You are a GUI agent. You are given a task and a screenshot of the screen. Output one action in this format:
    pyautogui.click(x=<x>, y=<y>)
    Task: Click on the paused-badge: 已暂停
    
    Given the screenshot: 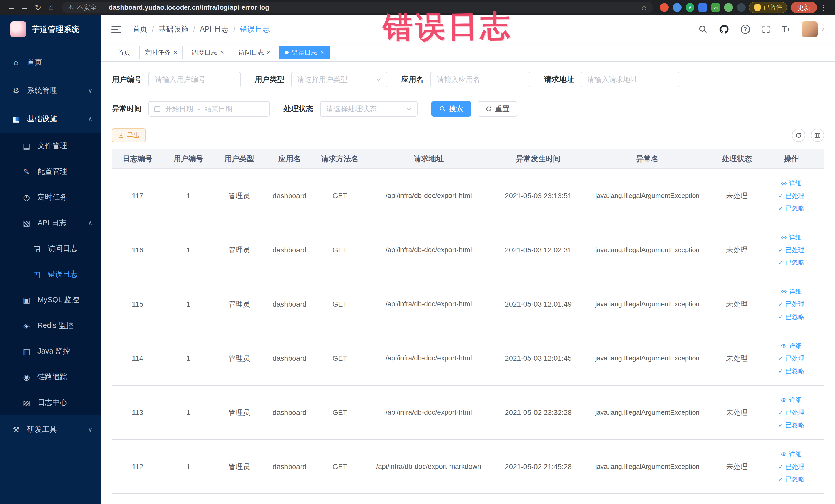 What is the action you would take?
    pyautogui.click(x=768, y=7)
    